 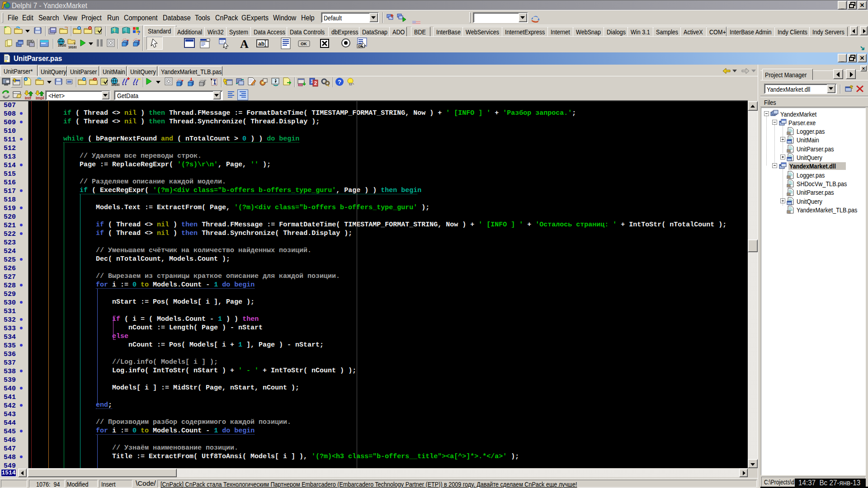 I want to click on svg-text: A, so click(x=244, y=43).